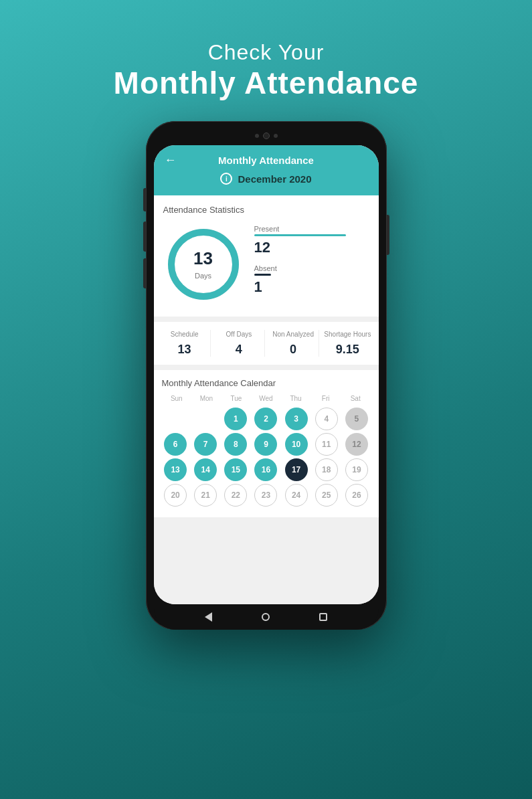 The height and width of the screenshot is (799, 532). I want to click on phone-right-button, so click(388, 235).